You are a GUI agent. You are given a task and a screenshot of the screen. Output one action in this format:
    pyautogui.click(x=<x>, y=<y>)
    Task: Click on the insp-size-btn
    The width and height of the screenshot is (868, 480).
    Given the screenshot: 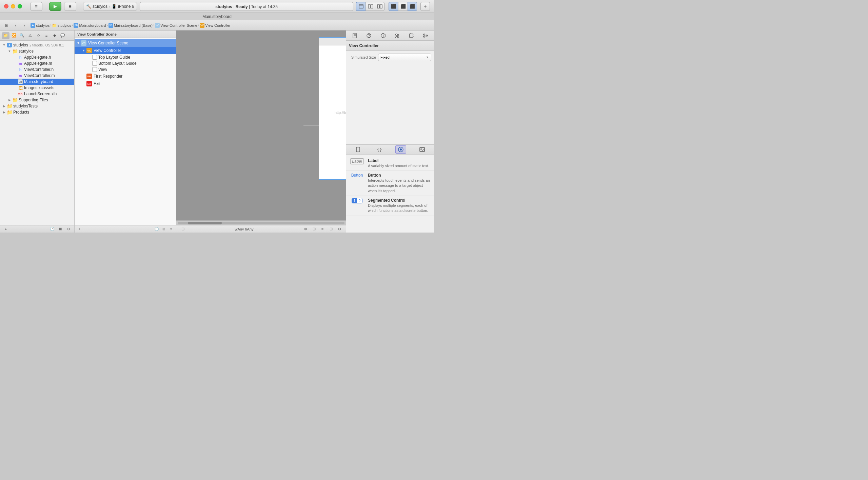 What is the action you would take?
    pyautogui.click(x=411, y=36)
    